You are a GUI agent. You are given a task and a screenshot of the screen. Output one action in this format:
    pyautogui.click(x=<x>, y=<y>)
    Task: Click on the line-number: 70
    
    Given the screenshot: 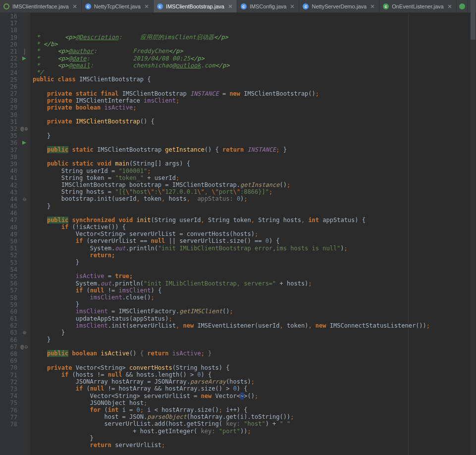 What is the action you would take?
    pyautogui.click(x=15, y=368)
    